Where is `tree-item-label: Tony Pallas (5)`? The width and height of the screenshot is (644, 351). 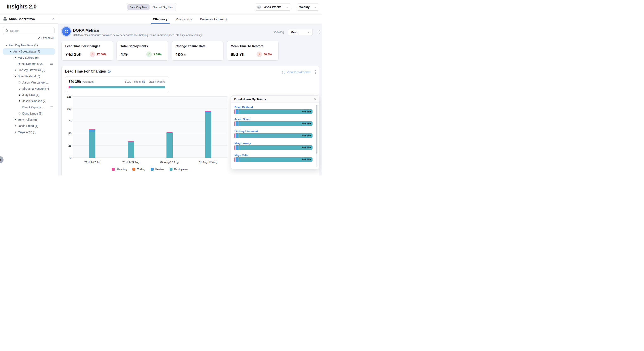
tree-item-label: Tony Pallas (5) is located at coordinates (28, 120).